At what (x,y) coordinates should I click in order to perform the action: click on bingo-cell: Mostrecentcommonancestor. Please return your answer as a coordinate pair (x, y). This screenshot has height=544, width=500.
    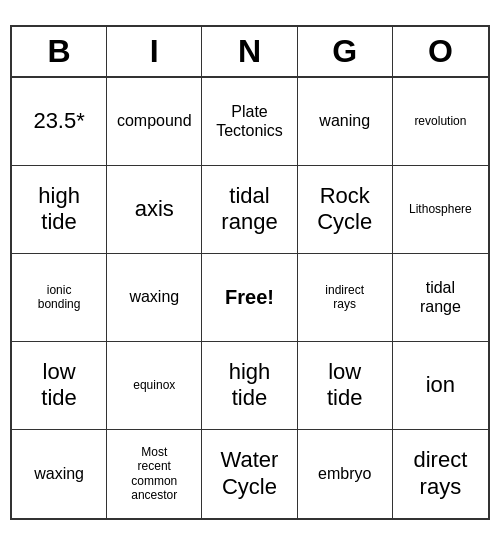
    Looking at the image, I should click on (154, 474).